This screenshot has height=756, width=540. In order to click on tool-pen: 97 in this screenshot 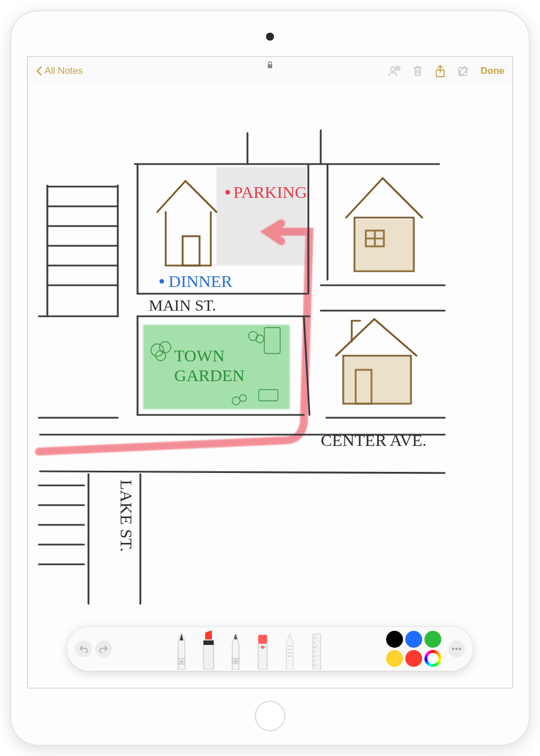, I will do `click(182, 650)`.